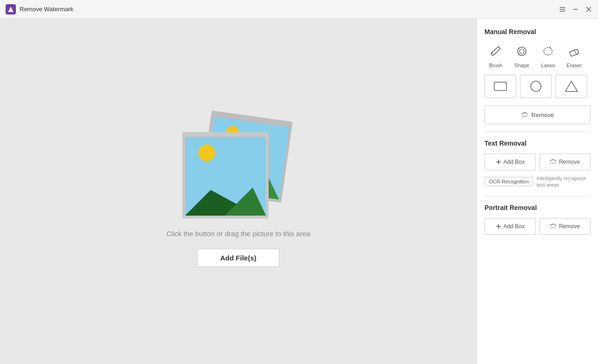  I want to click on lasso-label: Lasso, so click(548, 65).